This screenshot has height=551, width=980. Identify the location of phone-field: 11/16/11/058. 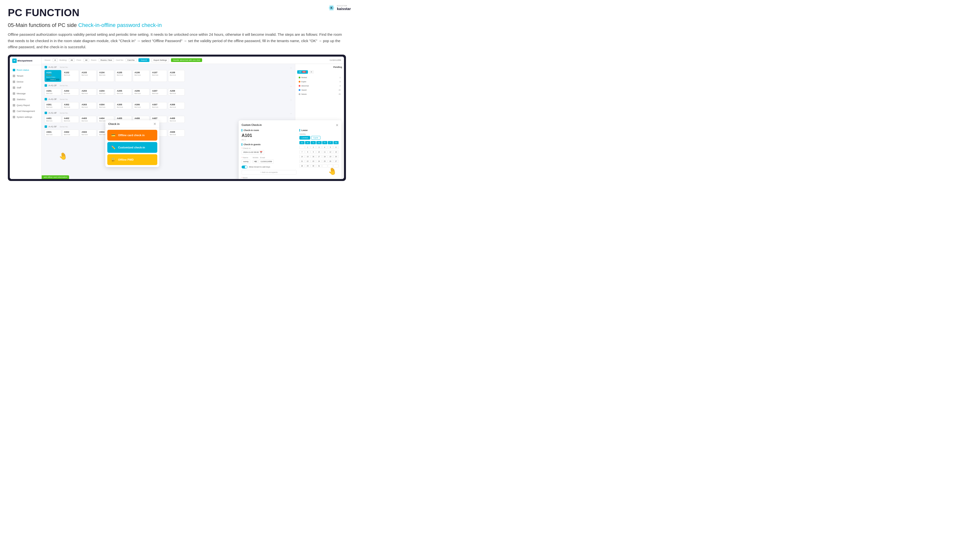
(266, 161).